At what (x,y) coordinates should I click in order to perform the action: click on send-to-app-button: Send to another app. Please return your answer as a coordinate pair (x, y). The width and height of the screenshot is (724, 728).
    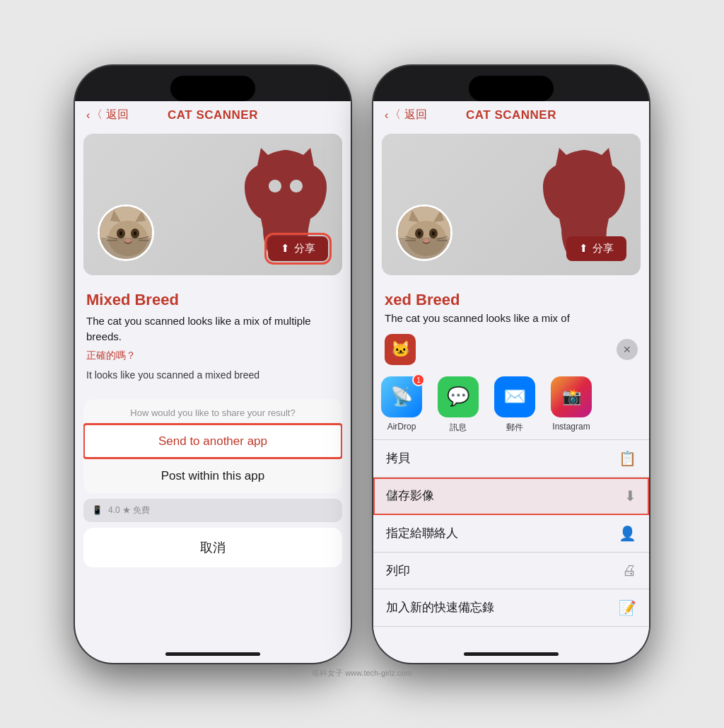
    Looking at the image, I should click on (213, 441).